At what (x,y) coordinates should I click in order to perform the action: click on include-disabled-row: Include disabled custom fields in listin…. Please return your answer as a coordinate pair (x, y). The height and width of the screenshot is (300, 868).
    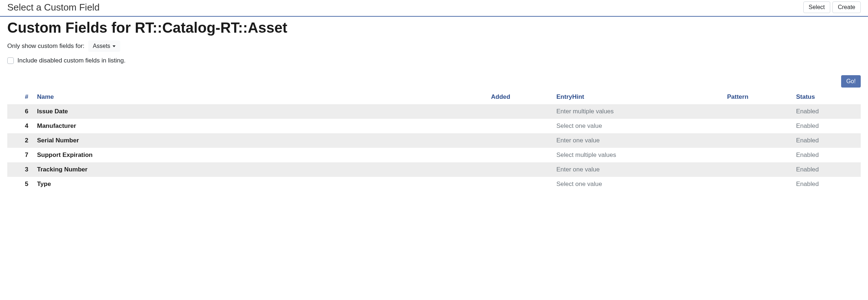
    Looking at the image, I should click on (434, 61).